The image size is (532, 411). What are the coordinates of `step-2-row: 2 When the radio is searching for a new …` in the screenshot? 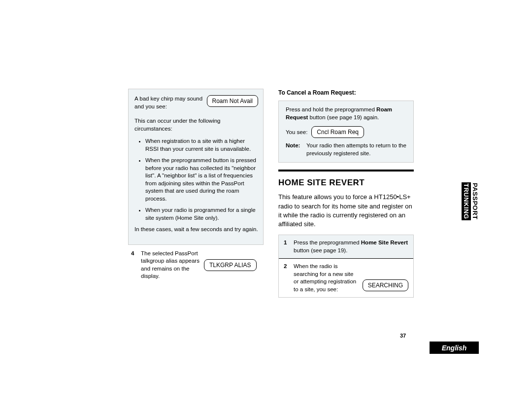 It's located at (346, 278).